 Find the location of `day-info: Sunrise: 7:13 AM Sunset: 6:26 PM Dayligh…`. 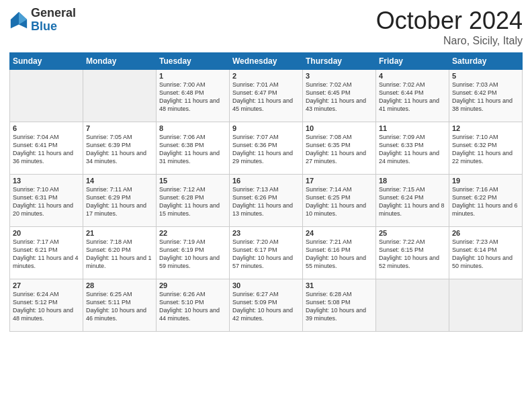

day-info: Sunrise: 7:13 AM Sunset: 6:26 PM Dayligh… is located at coordinates (266, 201).